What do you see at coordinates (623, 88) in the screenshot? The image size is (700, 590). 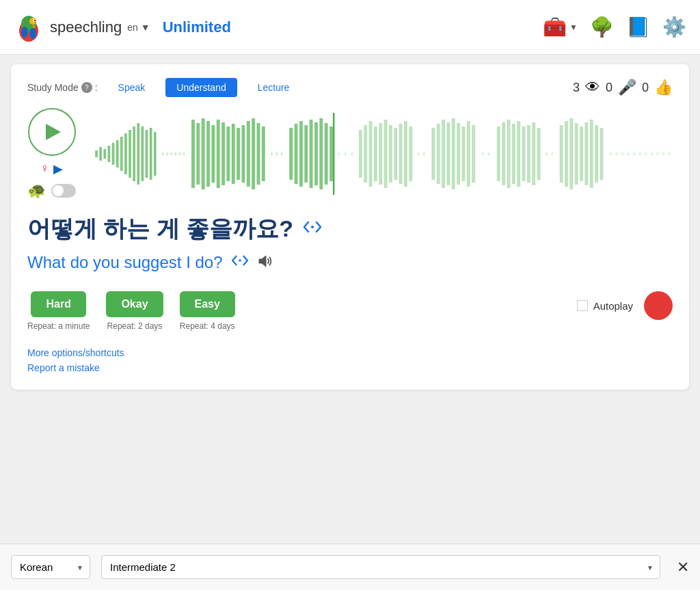 I see `stats-area: 3 👁 0 🎤 0 👍` at bounding box center [623, 88].